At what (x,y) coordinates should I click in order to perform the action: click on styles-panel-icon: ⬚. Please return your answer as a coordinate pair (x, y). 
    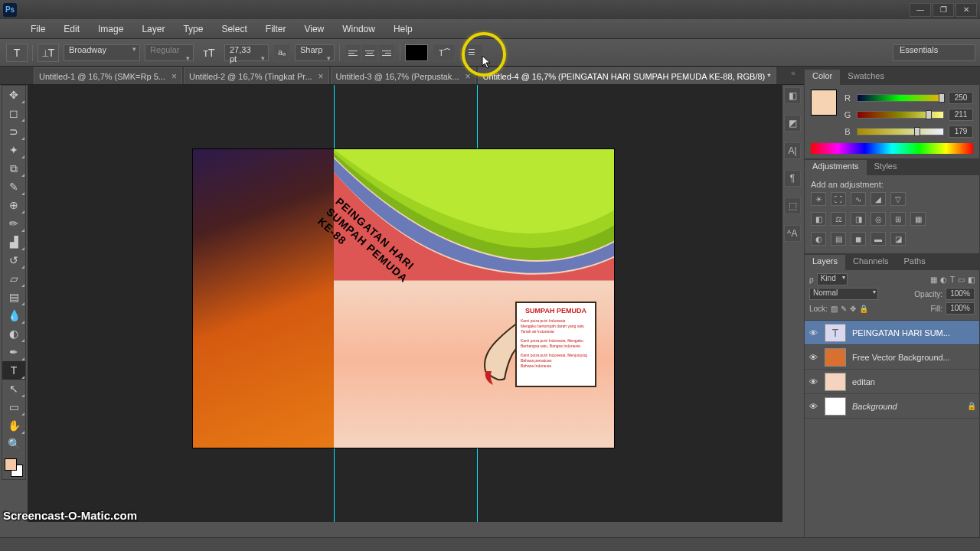
    Looking at the image, I should click on (792, 206).